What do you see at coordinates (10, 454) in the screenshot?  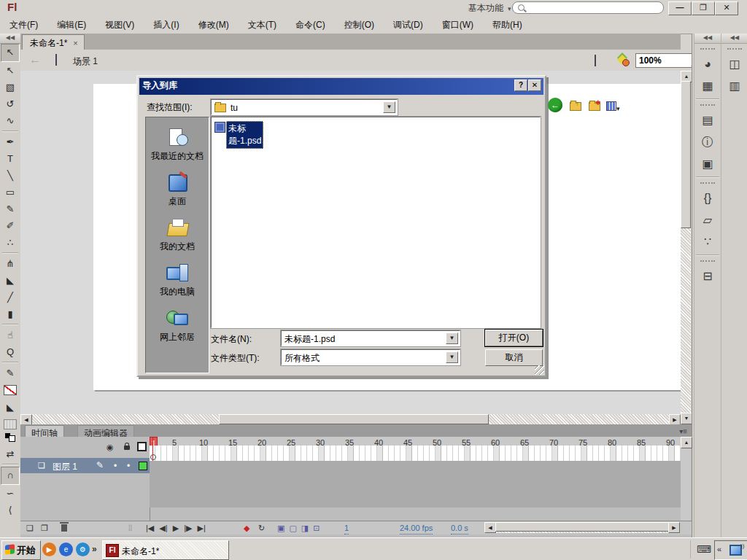 I see `swap-colors-icon: ⇄` at bounding box center [10, 454].